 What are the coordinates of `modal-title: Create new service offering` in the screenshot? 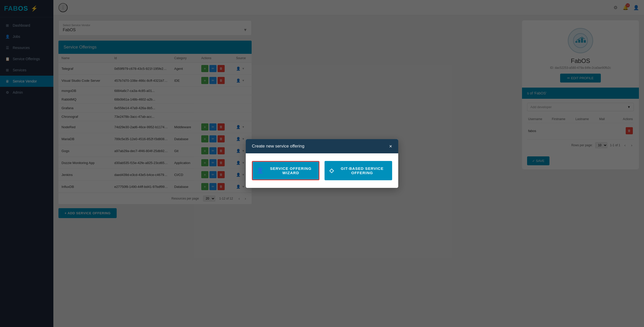 It's located at (278, 146).